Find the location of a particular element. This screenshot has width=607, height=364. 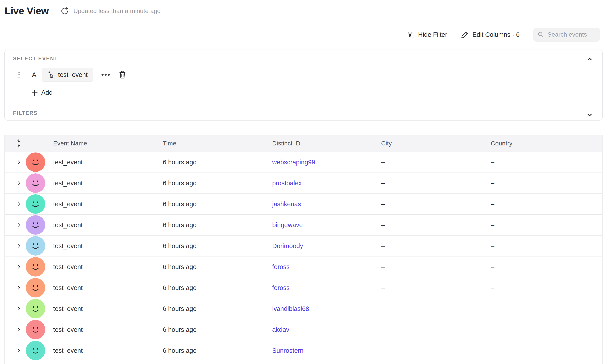

delete-event-button is located at coordinates (122, 75).